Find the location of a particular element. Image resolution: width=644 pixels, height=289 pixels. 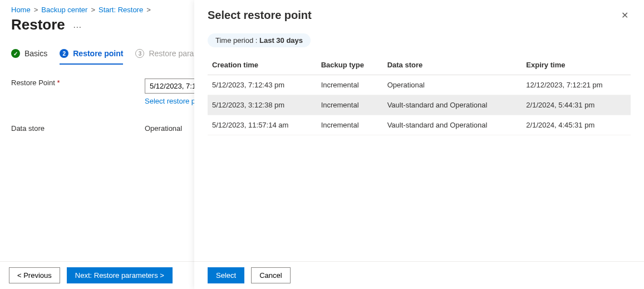

cell-expiry: 2/1/2024, 5:44:31 pm is located at coordinates (576, 105).